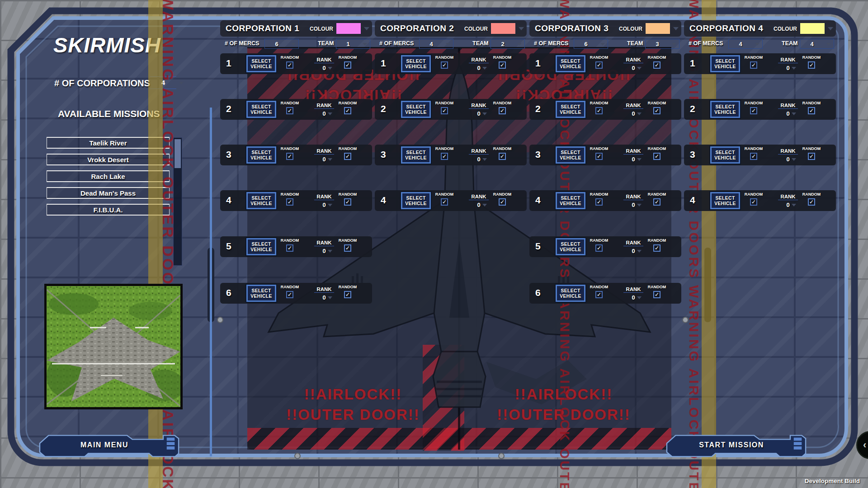 This screenshot has height=488, width=868. Describe the element at coordinates (508, 44) in the screenshot. I see `team-dropdown: 2` at that location.